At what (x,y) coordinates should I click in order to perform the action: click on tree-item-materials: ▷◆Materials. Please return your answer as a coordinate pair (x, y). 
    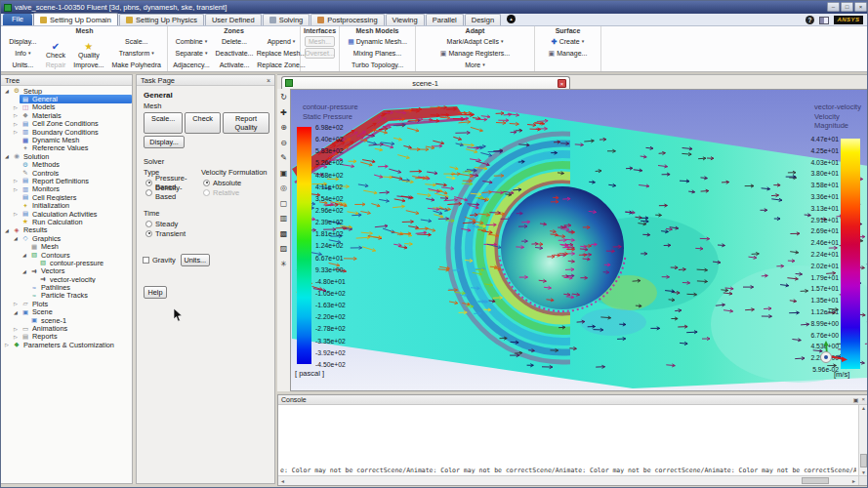
    Looking at the image, I should click on (66, 115).